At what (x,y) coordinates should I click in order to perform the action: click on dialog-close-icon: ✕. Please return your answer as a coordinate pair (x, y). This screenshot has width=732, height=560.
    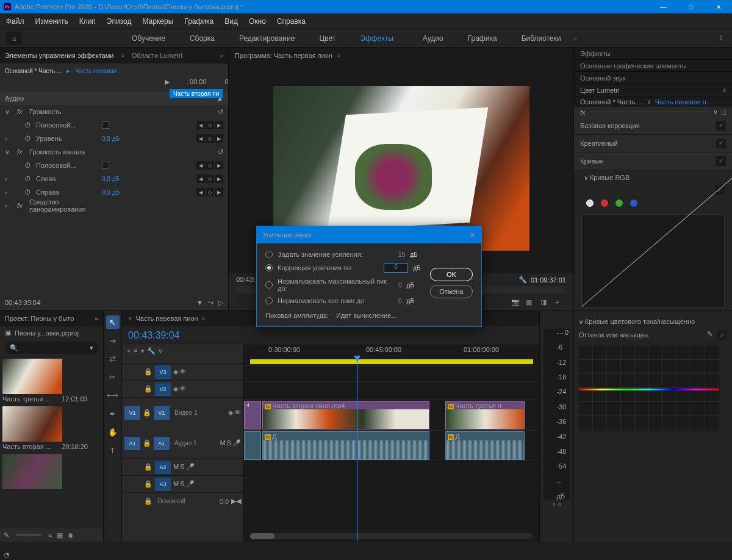
    Looking at the image, I should click on (472, 235).